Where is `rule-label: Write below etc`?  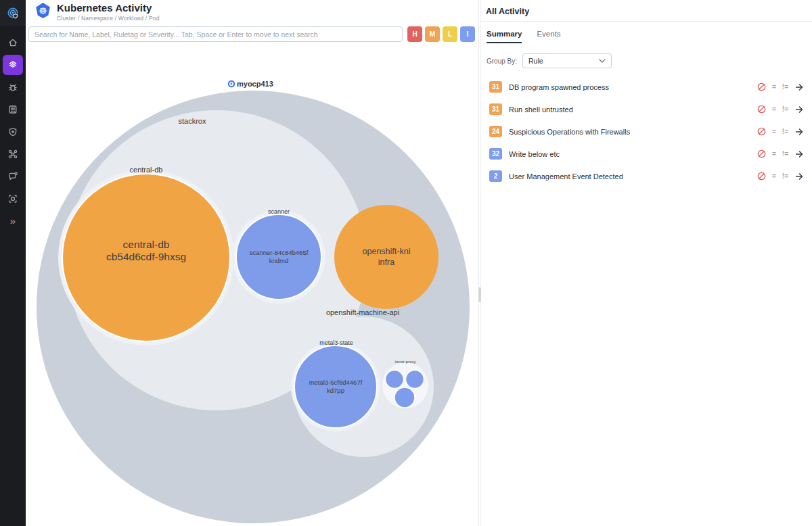
rule-label: Write below etc is located at coordinates (535, 154).